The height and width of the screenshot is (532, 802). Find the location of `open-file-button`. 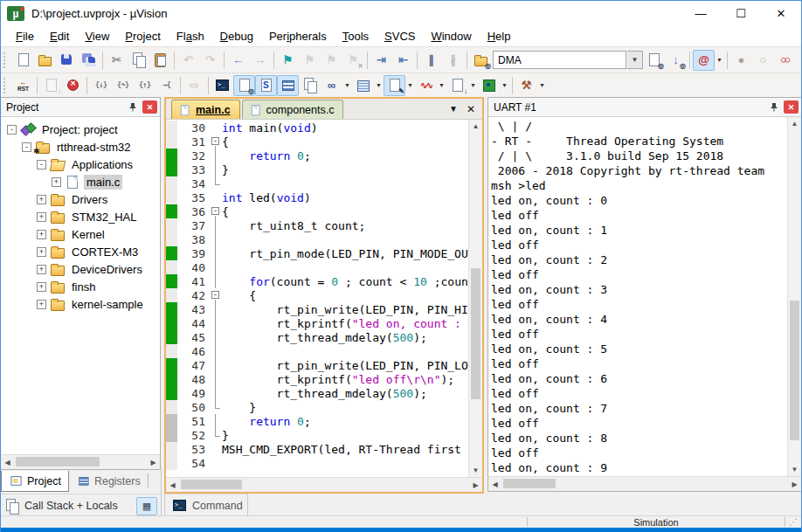

open-file-button is located at coordinates (45, 60).